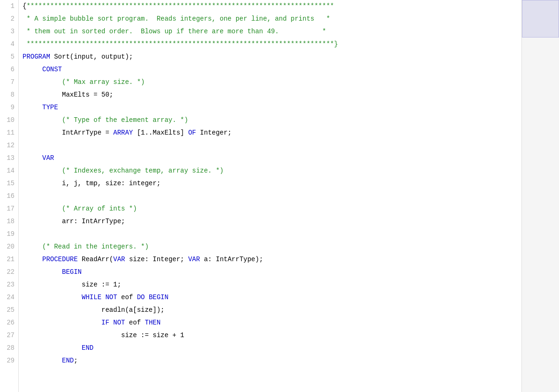  Describe the element at coordinates (272, 348) in the screenshot. I see `table-row: END` at that location.